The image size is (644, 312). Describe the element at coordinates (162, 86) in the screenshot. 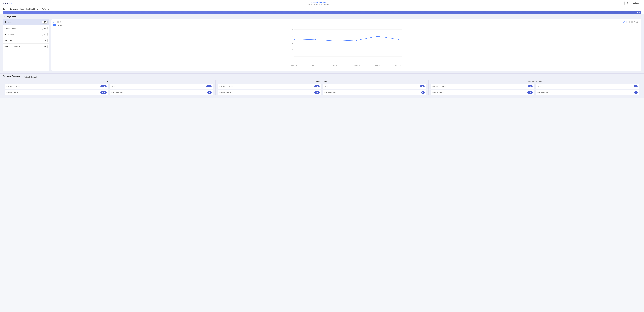

I see `perf-card: Intros 101` at that location.